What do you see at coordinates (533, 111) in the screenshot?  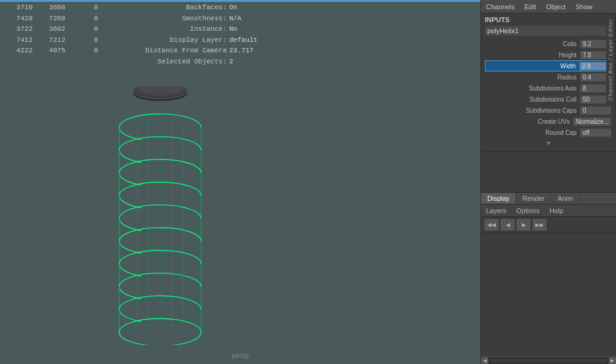 I see `attr-label-subdiv-caps: Subdivisions Caps` at bounding box center [533, 111].